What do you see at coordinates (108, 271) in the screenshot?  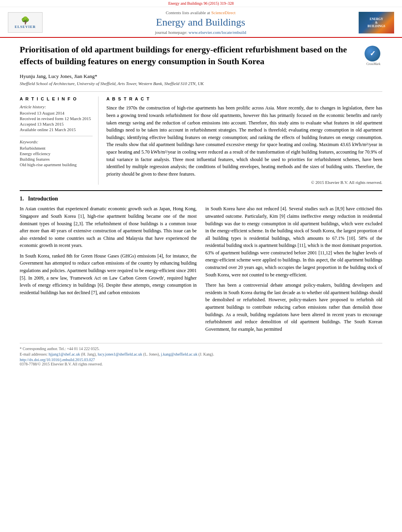 I see `body-left: In Asian countries that experienced dram…` at bounding box center [108, 271].